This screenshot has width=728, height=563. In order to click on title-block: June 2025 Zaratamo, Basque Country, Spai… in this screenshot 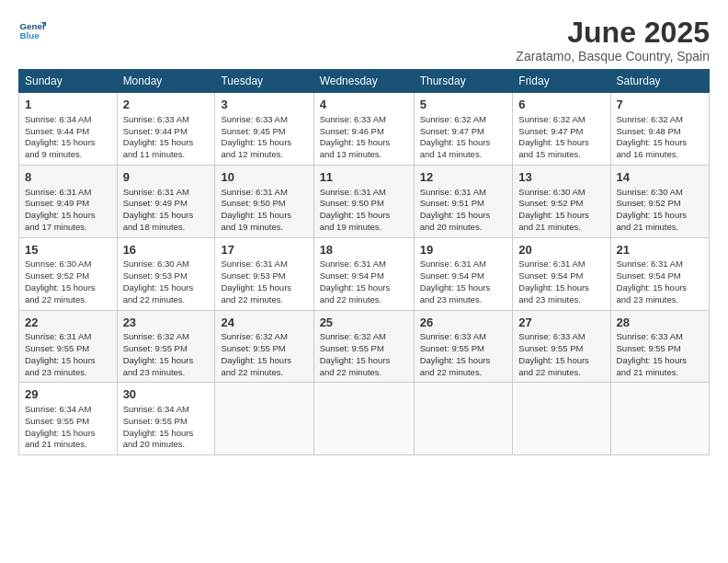, I will do `click(612, 40)`.